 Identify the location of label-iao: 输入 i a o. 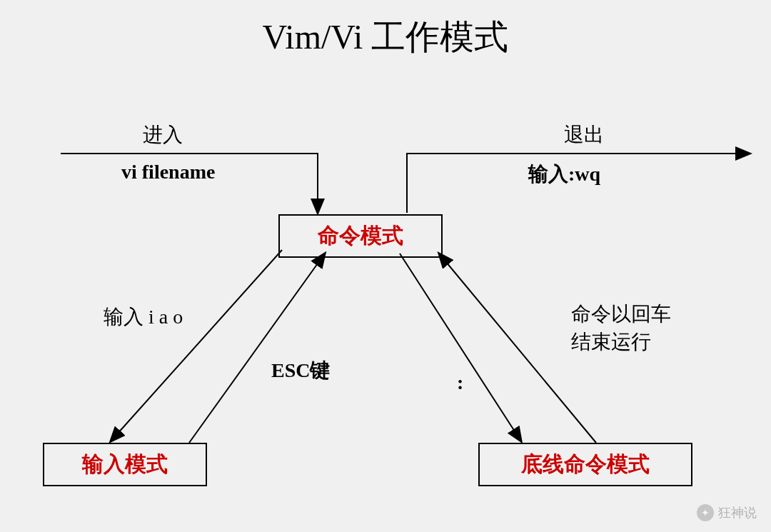
(143, 317).